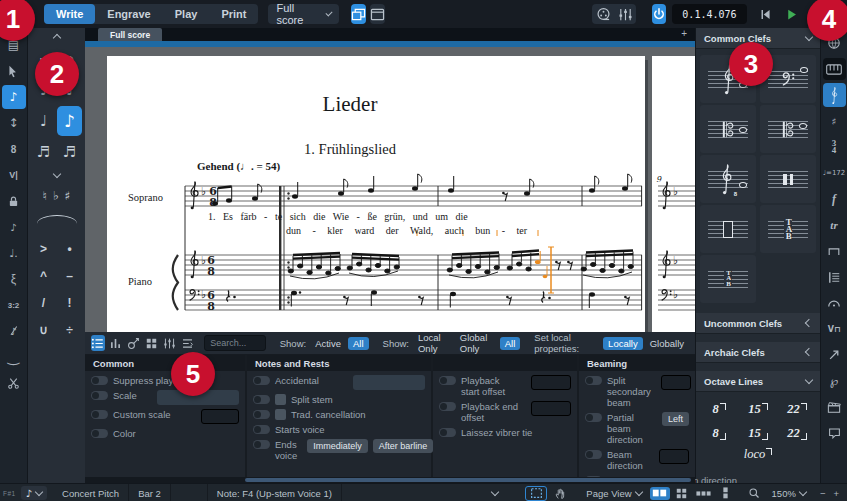 Image resolution: width=847 pixels, height=501 pixels. Describe the element at coordinates (423, 216) in the screenshot. I see `lyrics-verse-1: 1. Es färb - te sich die Wie - ße grün, …` at that location.